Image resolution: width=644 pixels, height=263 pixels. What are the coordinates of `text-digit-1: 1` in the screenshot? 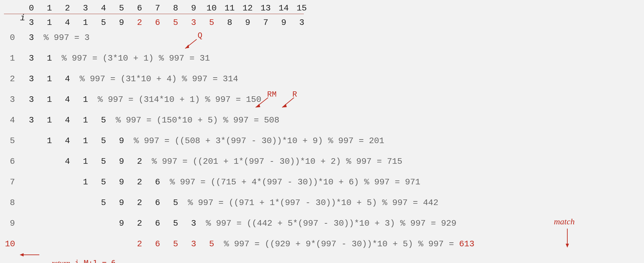 It's located at (49, 23).